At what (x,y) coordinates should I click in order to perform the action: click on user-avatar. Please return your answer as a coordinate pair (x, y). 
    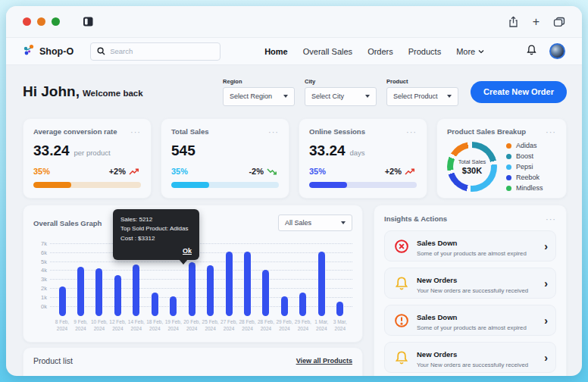
    Looking at the image, I should click on (558, 52).